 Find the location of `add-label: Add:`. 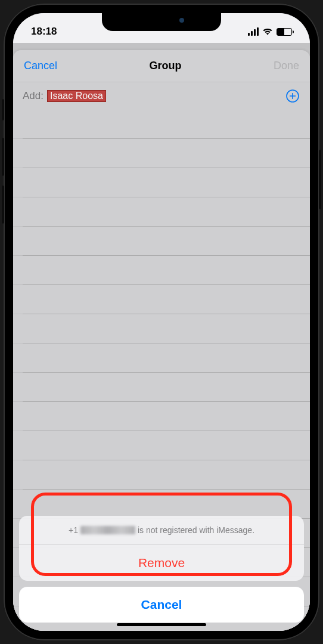

add-label: Add: is located at coordinates (33, 96).